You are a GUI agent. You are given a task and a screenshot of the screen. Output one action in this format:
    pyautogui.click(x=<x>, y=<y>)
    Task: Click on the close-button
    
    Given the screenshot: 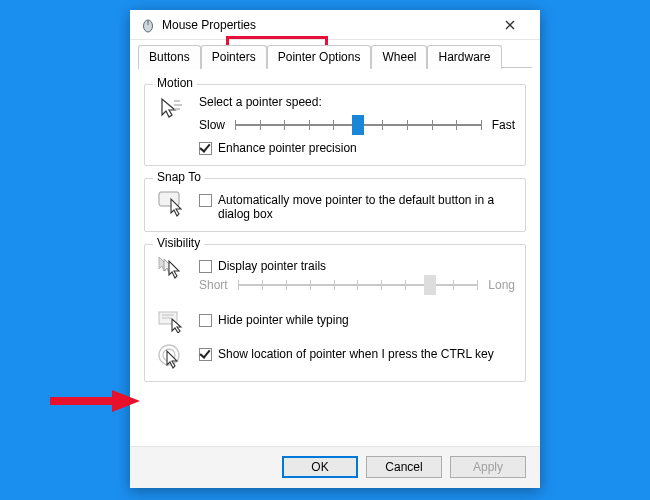 What is the action you would take?
    pyautogui.click(x=510, y=25)
    